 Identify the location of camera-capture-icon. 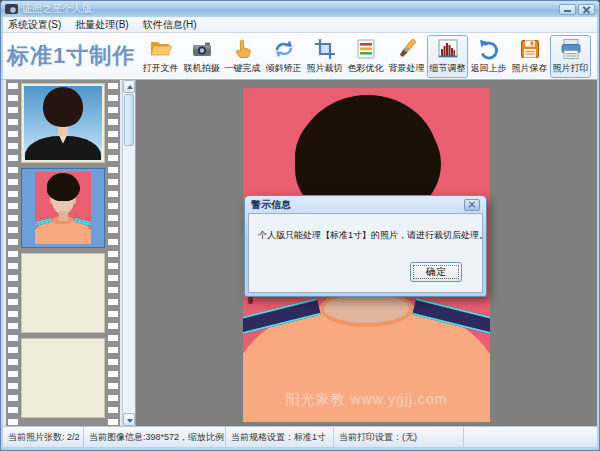
(202, 49).